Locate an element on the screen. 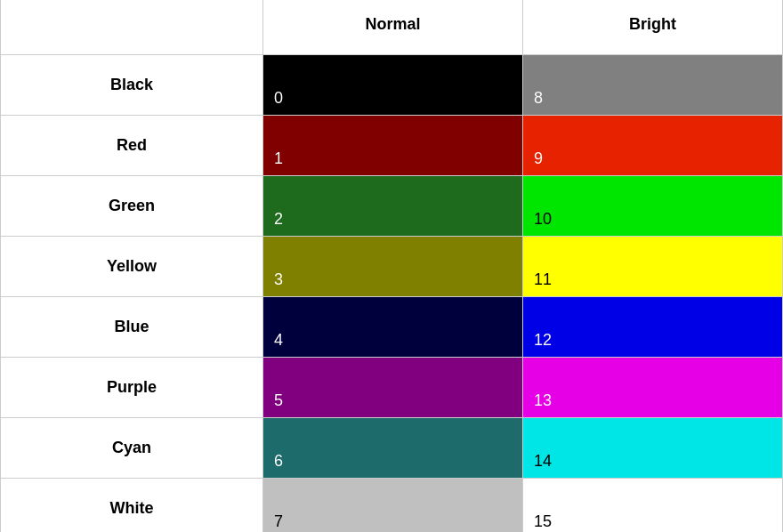  table-row: Red19 is located at coordinates (392, 145).